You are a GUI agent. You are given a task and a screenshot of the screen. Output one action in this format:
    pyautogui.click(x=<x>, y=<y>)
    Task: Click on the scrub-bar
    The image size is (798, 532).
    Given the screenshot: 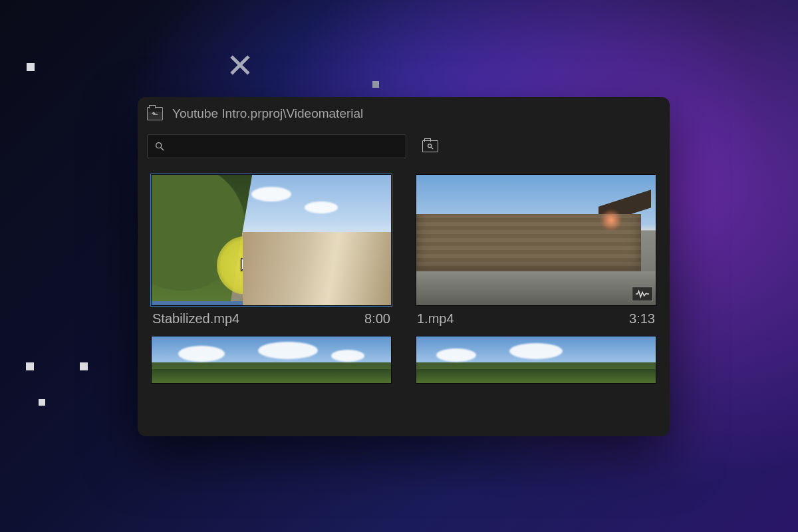 What is the action you would take?
    pyautogui.click(x=271, y=303)
    